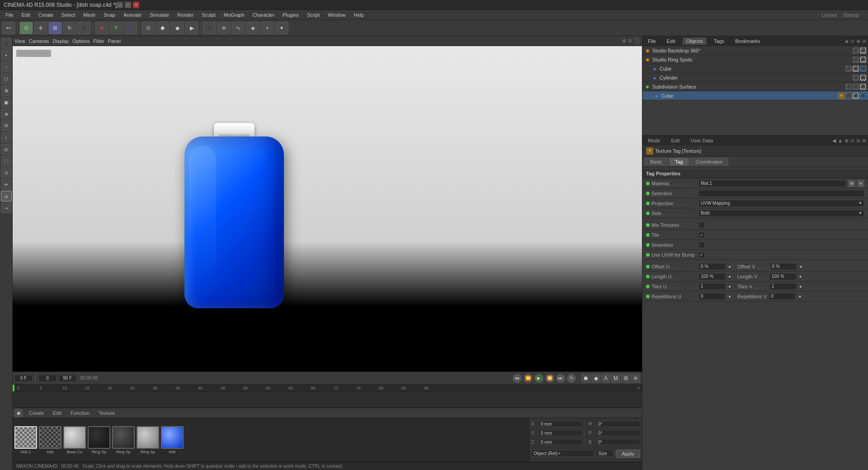 Image resolution: width=868 pixels, height=470 pixels. What do you see at coordinates (359, 15) in the screenshot?
I see `menu-help: Help` at bounding box center [359, 15].